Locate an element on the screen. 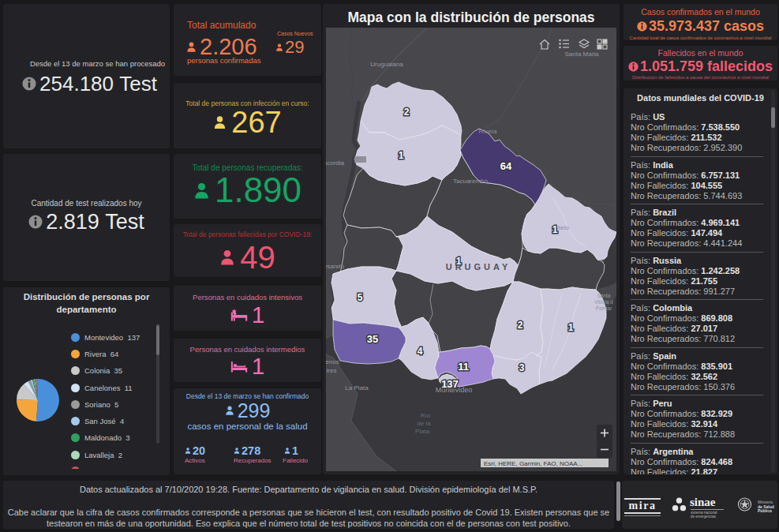 The height and width of the screenshot is (532, 779). svg-text: Plata is located at coordinates (423, 431).